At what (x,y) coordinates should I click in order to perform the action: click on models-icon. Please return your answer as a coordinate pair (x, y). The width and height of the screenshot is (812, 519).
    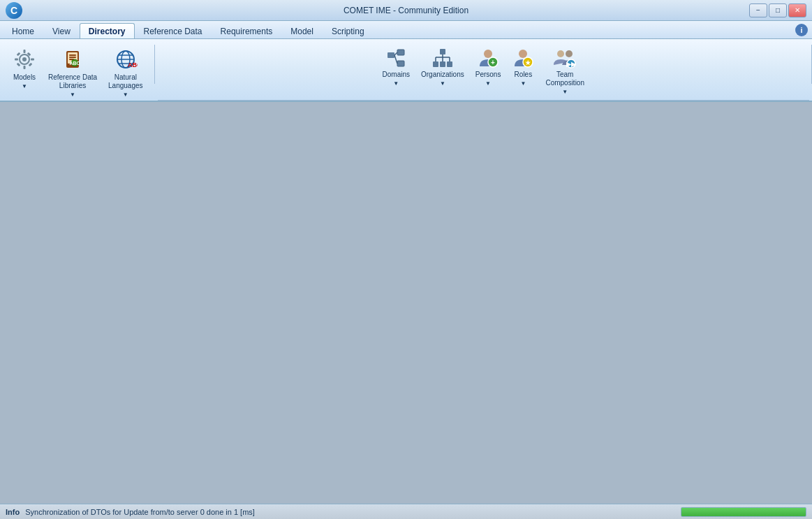
    Looking at the image, I should click on (24, 59).